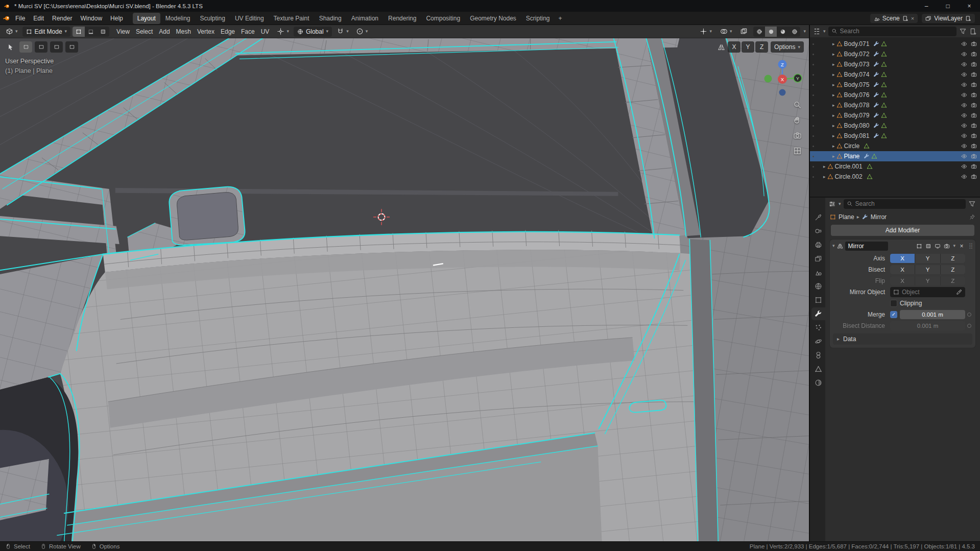 The image size is (980, 551). I want to click on workspace-tab: Rendering, so click(402, 18).